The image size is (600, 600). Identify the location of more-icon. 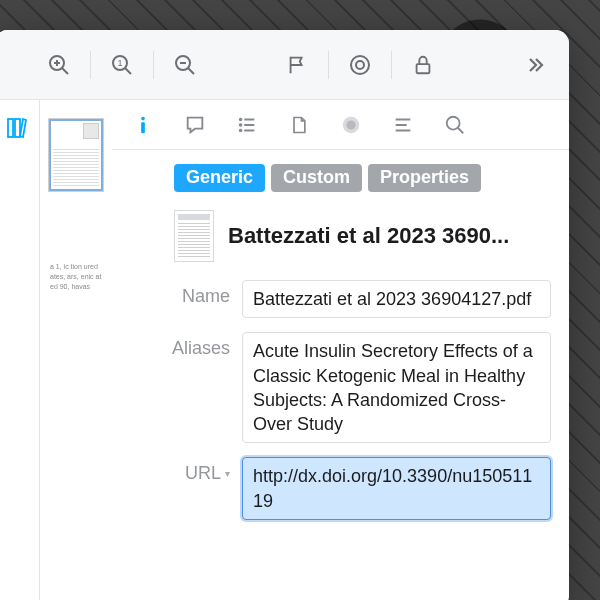
(534, 65).